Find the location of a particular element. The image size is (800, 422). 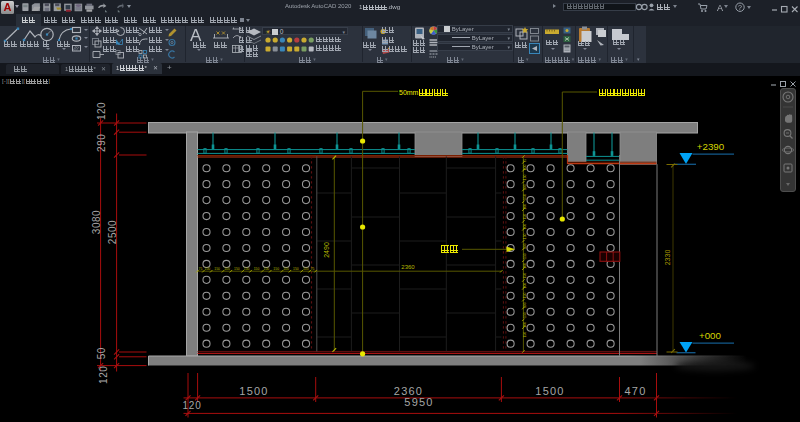

svg-text: 470 is located at coordinates (636, 391).